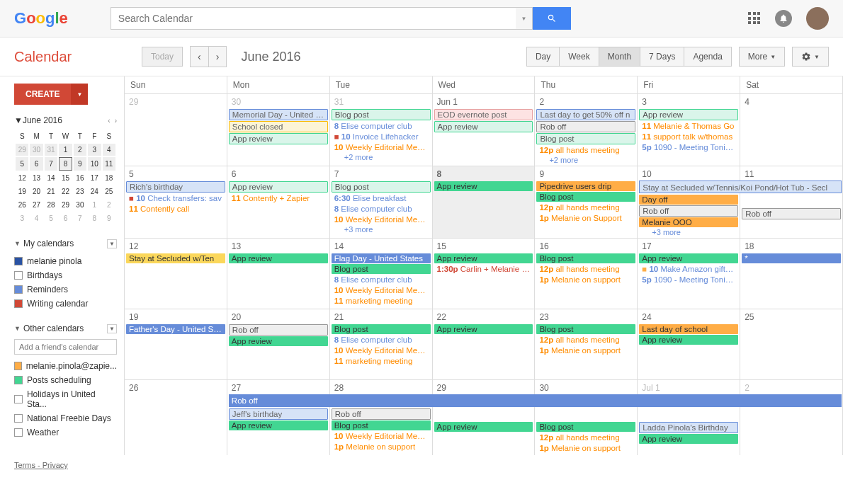  Describe the element at coordinates (791, 258) in the screenshot. I see `event: *` at that location.